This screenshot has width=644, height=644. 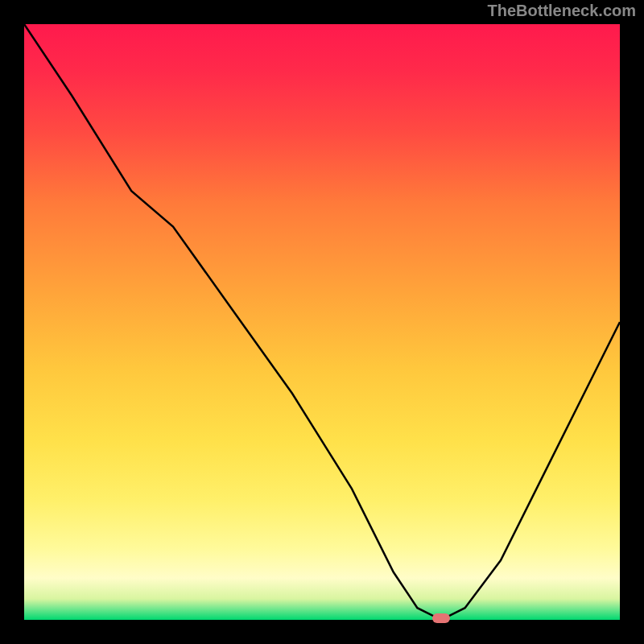 What do you see at coordinates (562, 11) in the screenshot?
I see `watermark-text: TheBottleneck.com` at bounding box center [562, 11].